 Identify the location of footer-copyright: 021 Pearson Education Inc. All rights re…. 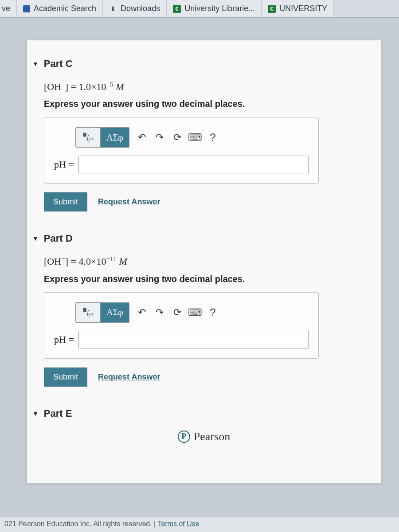
(81, 524).